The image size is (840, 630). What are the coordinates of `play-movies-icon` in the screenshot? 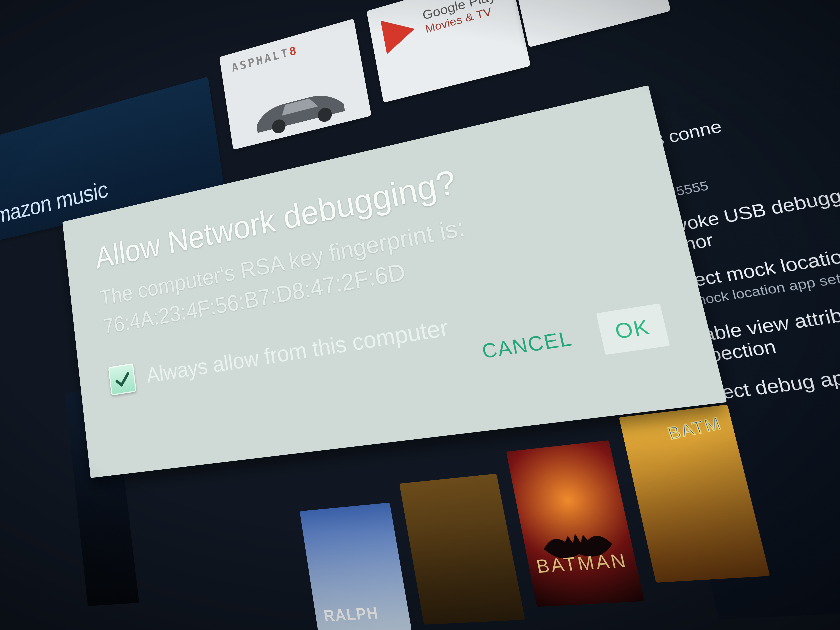 It's located at (399, 33).